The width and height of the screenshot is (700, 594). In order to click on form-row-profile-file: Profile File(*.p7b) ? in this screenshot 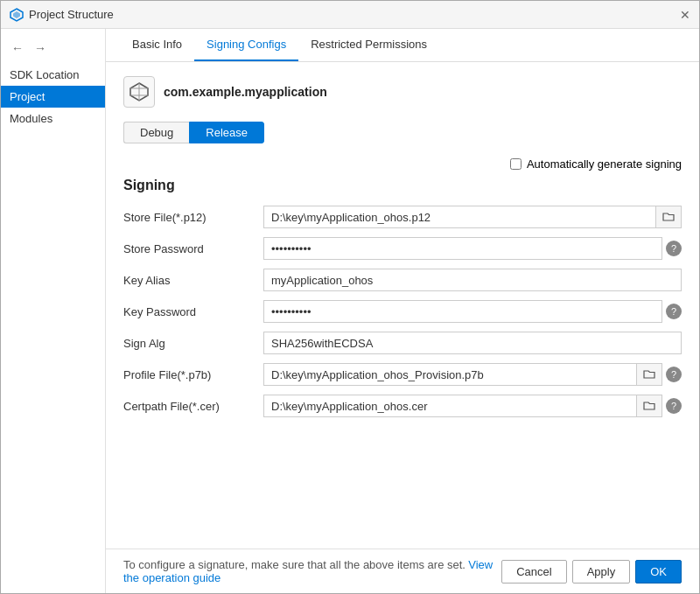, I will do `click(402, 374)`.